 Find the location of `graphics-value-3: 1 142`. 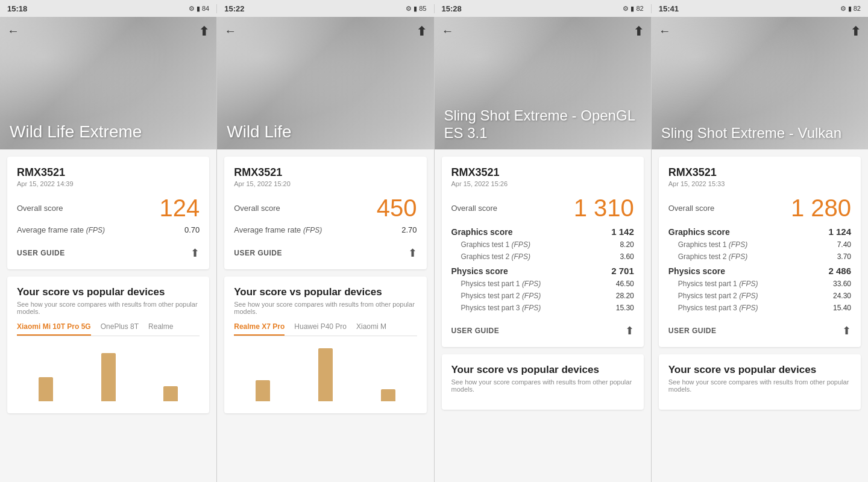

graphics-value-3: 1 142 is located at coordinates (623, 231).